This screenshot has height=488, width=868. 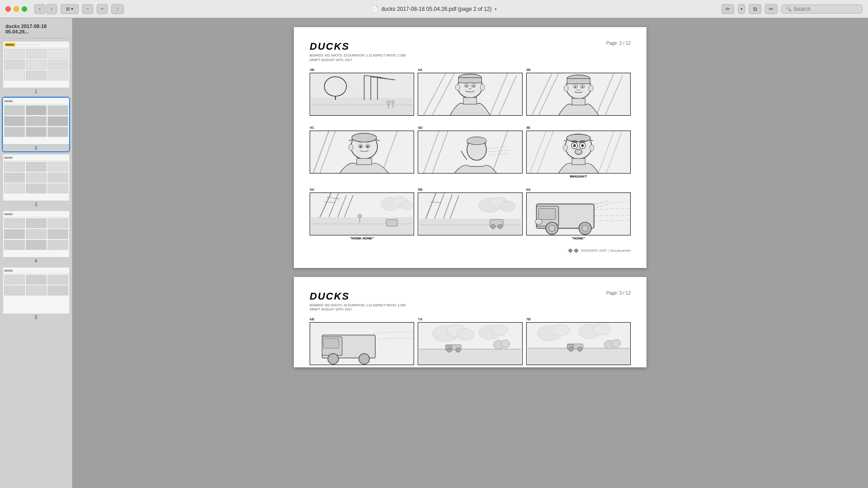 What do you see at coordinates (755, 9) in the screenshot?
I see `sidebar-toggle-button: ⧉` at bounding box center [755, 9].